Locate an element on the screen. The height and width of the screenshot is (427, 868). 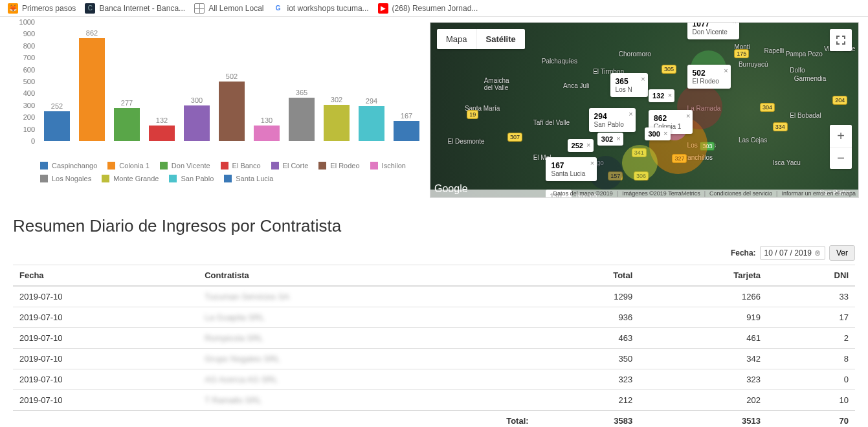
bar-value-label: 277 is located at coordinates (127, 103).